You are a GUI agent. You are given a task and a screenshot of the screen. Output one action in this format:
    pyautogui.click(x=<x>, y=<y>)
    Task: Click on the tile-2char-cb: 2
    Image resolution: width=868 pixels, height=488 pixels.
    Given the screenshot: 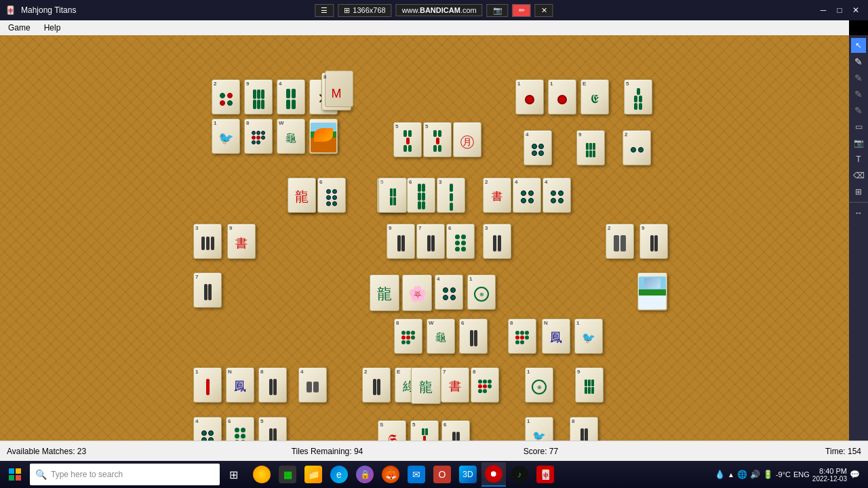 What is the action you would take?
    pyautogui.click(x=376, y=385)
    